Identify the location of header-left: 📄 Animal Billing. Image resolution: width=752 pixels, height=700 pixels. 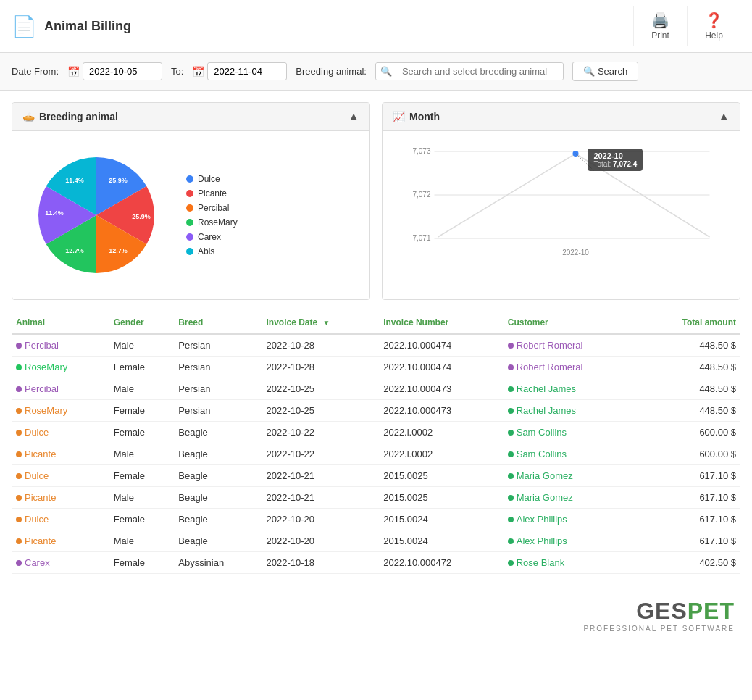
(71, 26).